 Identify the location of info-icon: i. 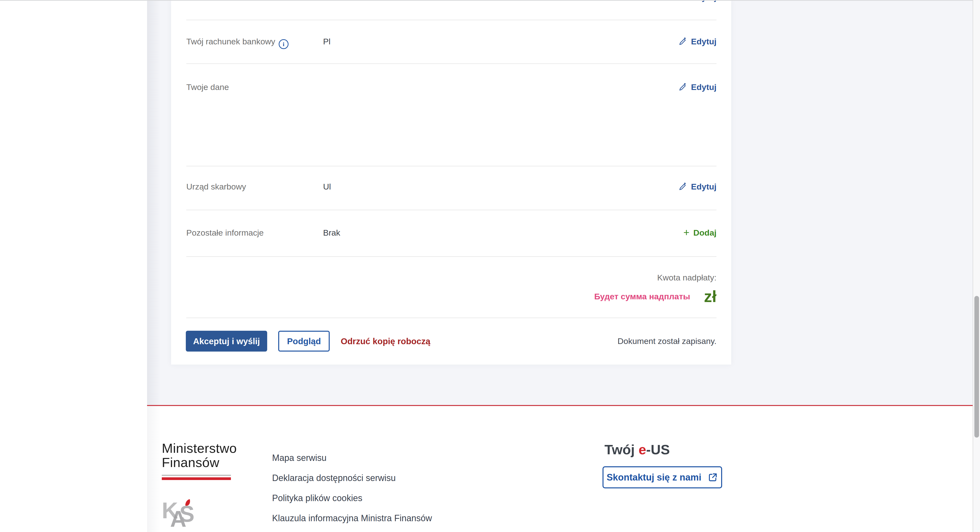
(284, 44).